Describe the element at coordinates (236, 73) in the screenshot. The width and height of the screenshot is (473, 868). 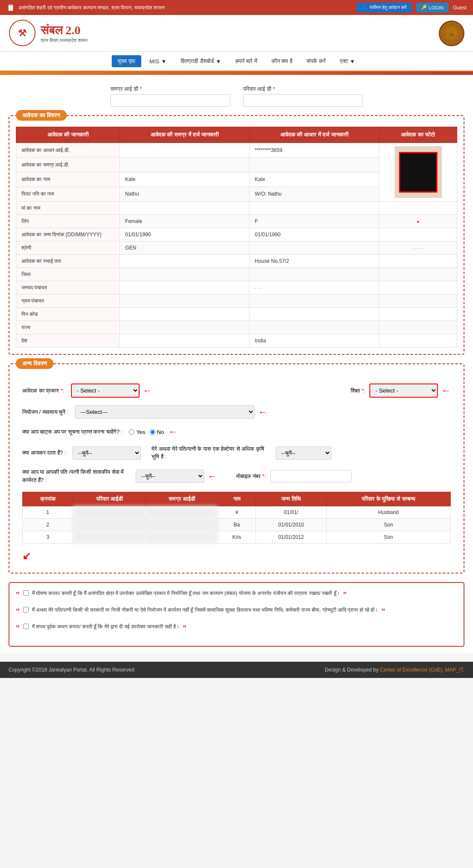
I see `orange-bar` at that location.